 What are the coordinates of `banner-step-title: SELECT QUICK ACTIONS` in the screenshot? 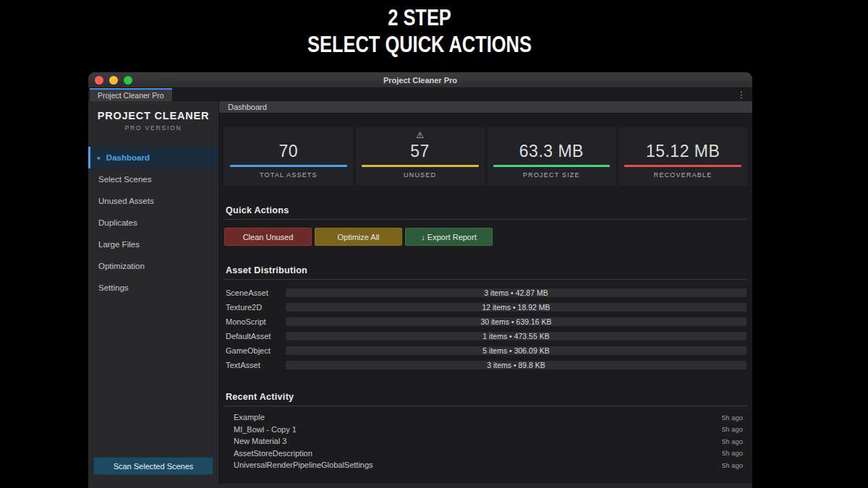 It's located at (420, 45).